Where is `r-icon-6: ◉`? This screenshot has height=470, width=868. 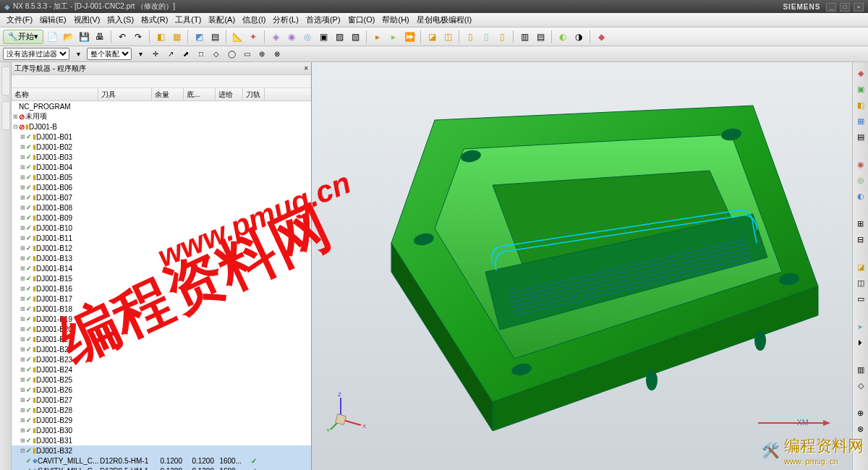
r-icon-6: ◉ is located at coordinates (861, 164).